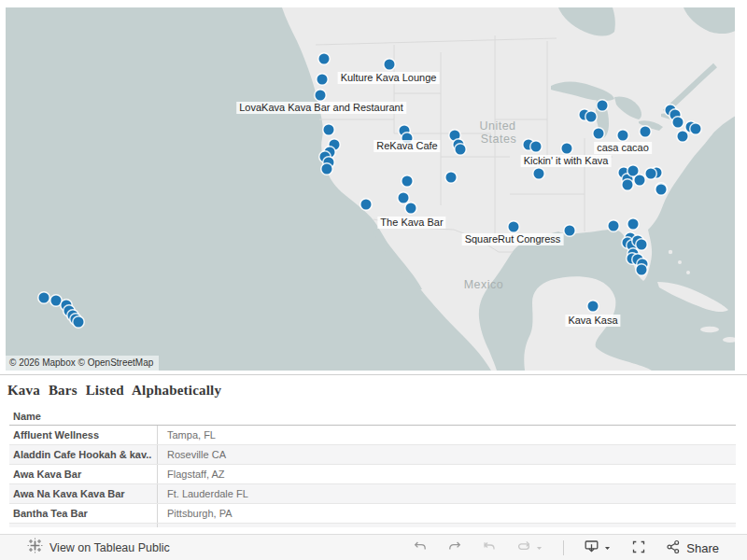  Describe the element at coordinates (84, 455) in the screenshot. I see `cell-name: Aladdin Cafe Hookah & kav..` at that location.